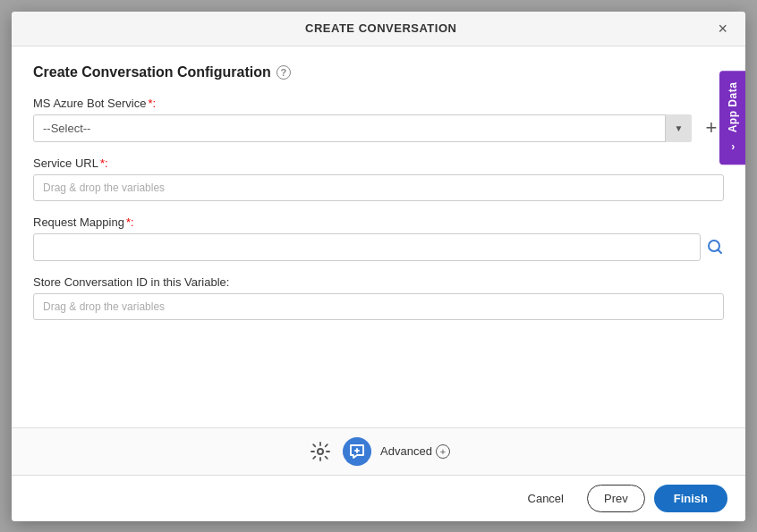  Describe the element at coordinates (378, 104) in the screenshot. I see `ms-azure-label: MS Azure Bot Service *:` at that location.